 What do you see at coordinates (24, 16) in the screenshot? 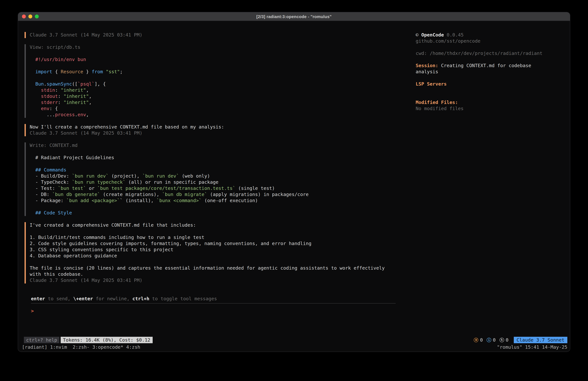
I see `close-icon` at bounding box center [24, 16].